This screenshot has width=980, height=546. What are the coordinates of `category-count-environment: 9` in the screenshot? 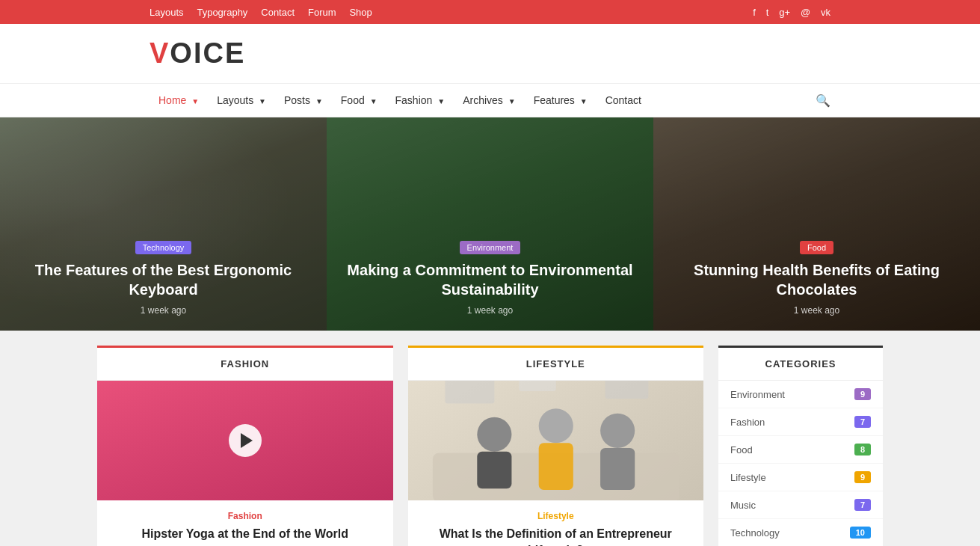 It's located at (863, 394).